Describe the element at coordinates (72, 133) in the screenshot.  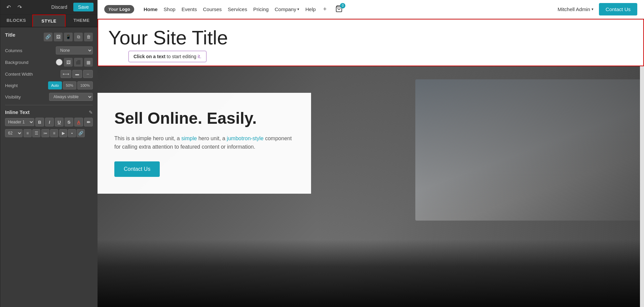
I see `extra-buttons: ▶ ▪ 🔗` at that location.